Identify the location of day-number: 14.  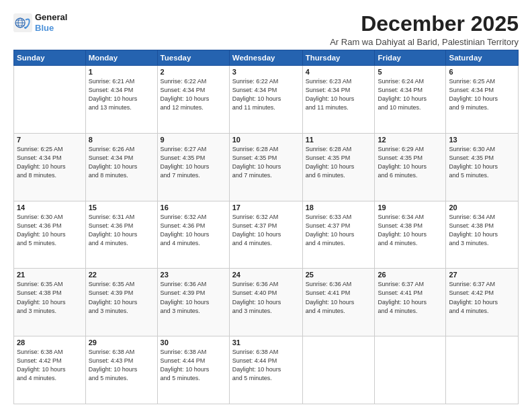
(50, 208).